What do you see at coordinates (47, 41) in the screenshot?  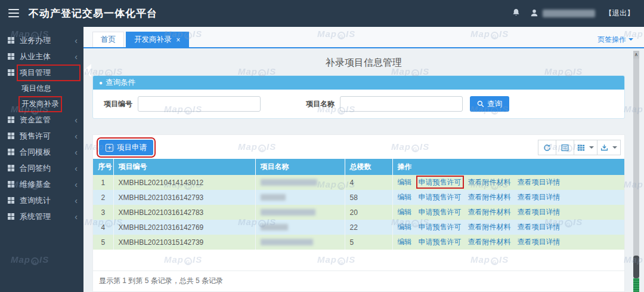 I see `sidebar-item-label: 业务办理` at bounding box center [47, 41].